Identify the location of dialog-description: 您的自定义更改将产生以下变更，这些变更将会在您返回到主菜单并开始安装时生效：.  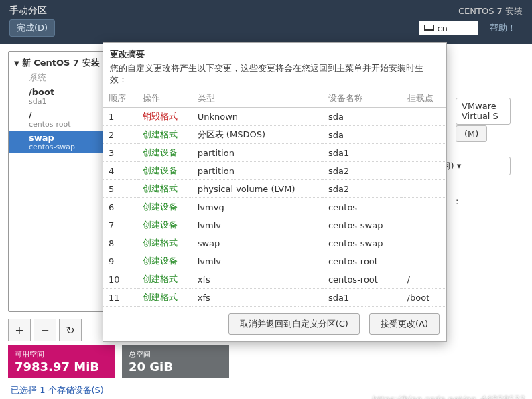
(275, 76).